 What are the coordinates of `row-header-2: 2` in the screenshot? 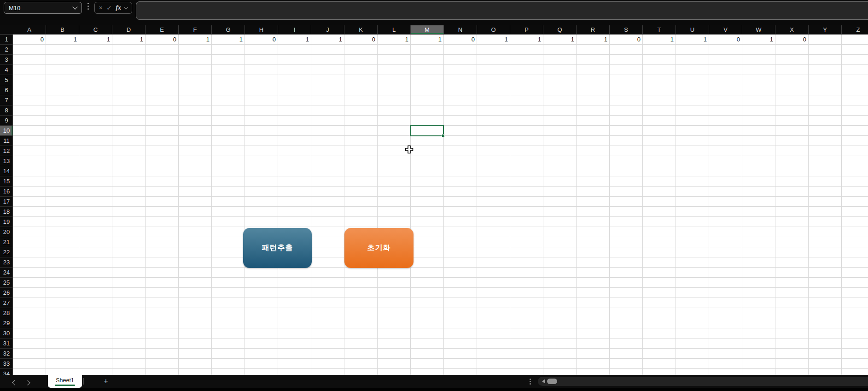 It's located at (6, 50).